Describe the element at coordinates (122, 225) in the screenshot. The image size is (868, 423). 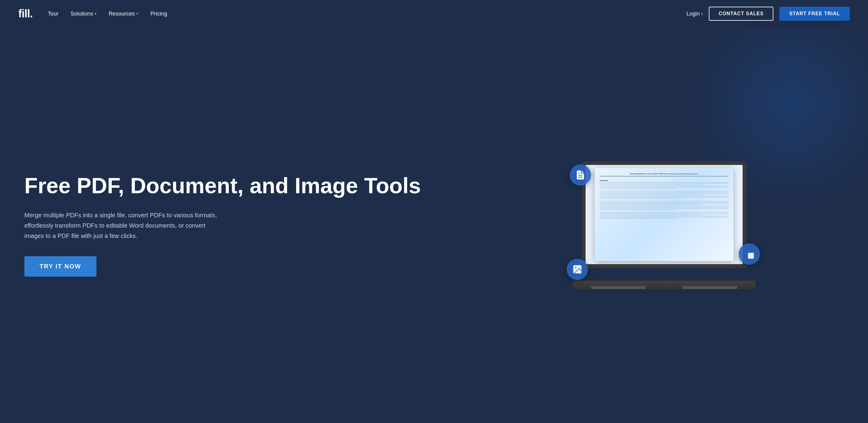
I see `hero-subtitle: Merge multiple PDFs into a single file, …` at that location.